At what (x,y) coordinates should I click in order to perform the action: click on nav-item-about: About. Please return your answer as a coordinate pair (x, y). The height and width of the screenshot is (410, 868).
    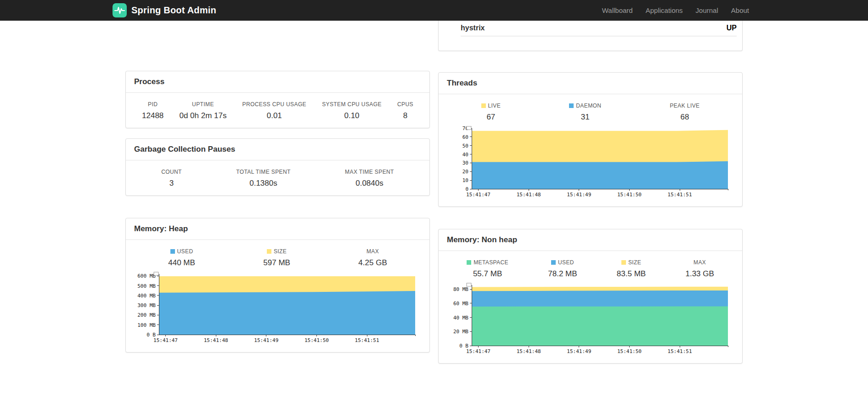
    Looking at the image, I should click on (740, 10).